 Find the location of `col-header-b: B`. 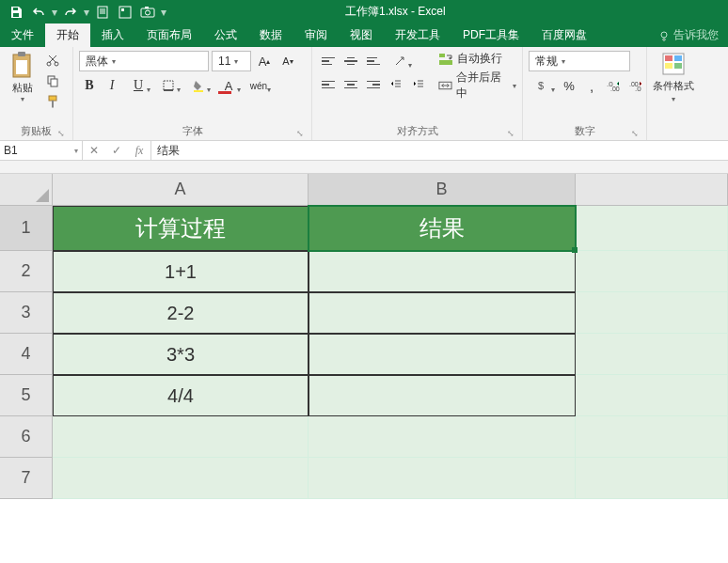

col-header-b: B is located at coordinates (442, 190).